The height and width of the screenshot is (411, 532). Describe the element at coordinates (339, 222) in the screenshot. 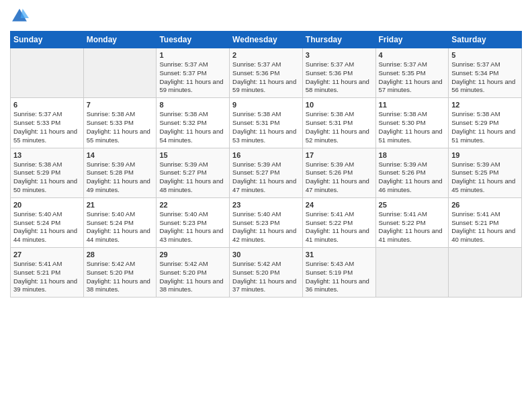

I see `calendar-cell: 24Sunrise: 5:41 AMSunset: 5:22 PMDayligh…` at that location.